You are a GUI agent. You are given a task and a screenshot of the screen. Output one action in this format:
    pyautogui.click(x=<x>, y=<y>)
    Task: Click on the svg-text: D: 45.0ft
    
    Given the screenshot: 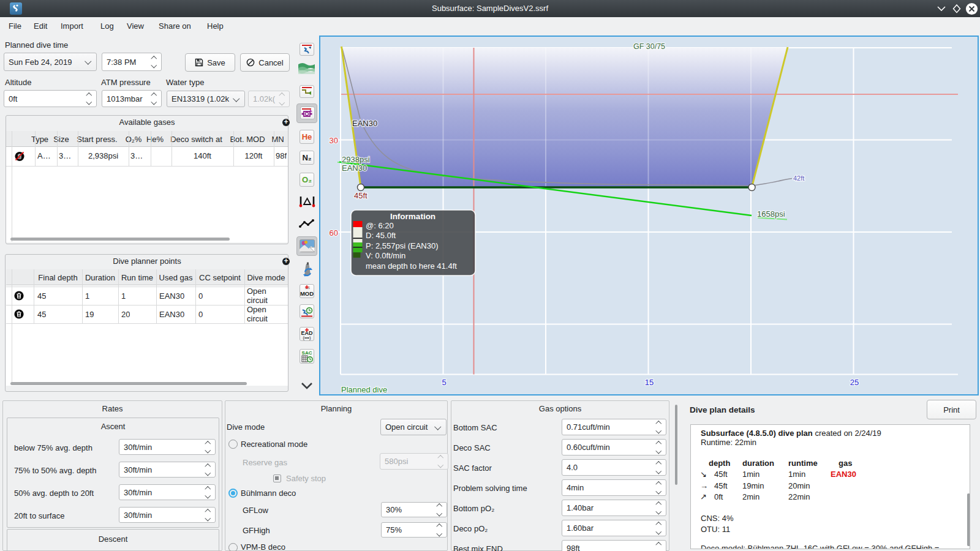 What is the action you would take?
    pyautogui.click(x=381, y=235)
    